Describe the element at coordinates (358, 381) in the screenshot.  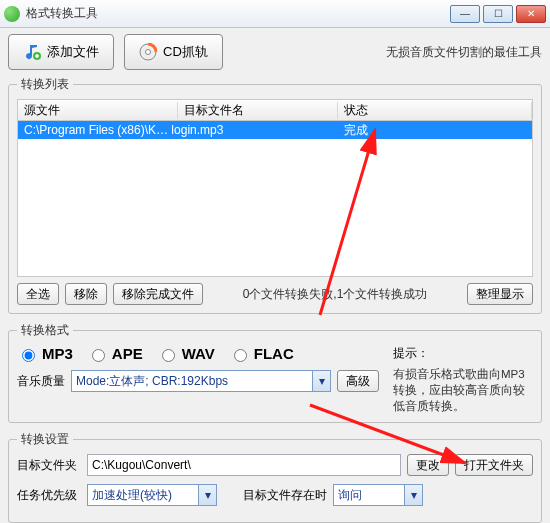
I see `advanced-button: 高级` at that location.